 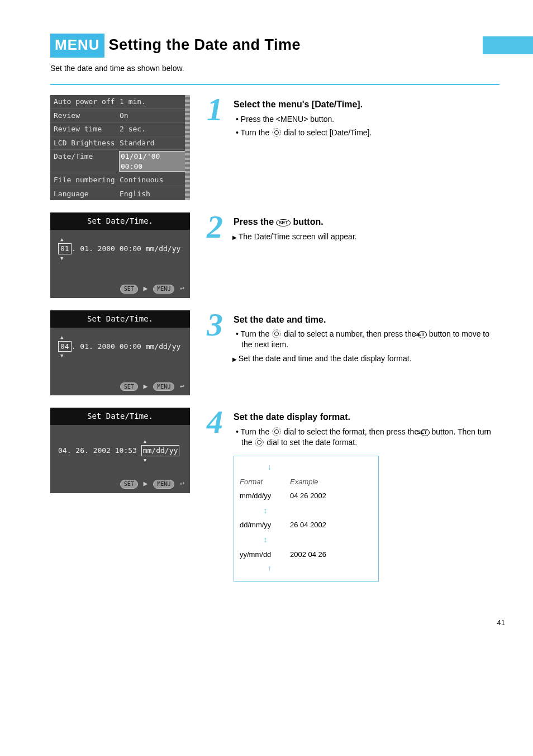 What do you see at coordinates (308, 221) in the screenshot?
I see `text-fragment: button.` at bounding box center [308, 221].